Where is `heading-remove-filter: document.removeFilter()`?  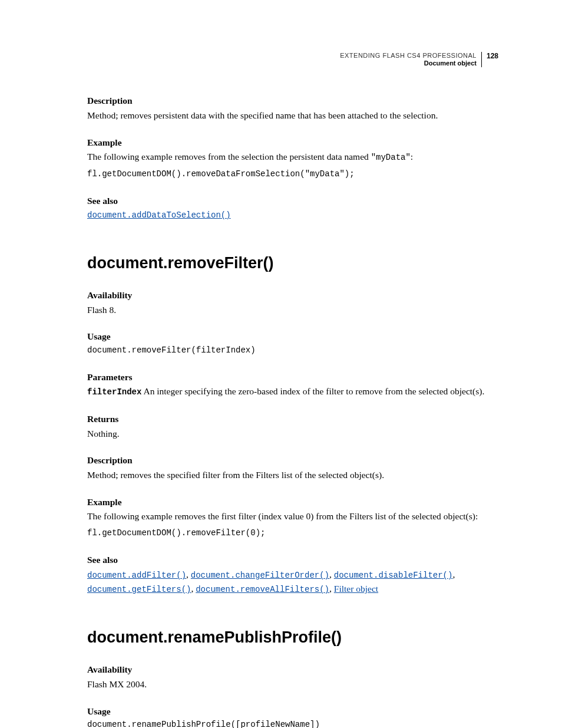 heading-remove-filter: document.removeFilter() is located at coordinates (293, 263).